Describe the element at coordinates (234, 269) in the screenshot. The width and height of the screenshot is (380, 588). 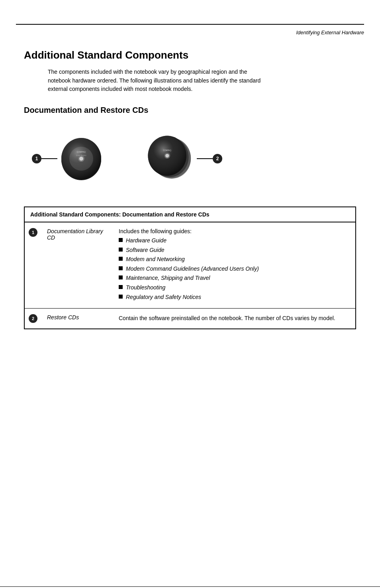
I see `list-item: Modem Command Guidelines (Advanced Users…` at that location.